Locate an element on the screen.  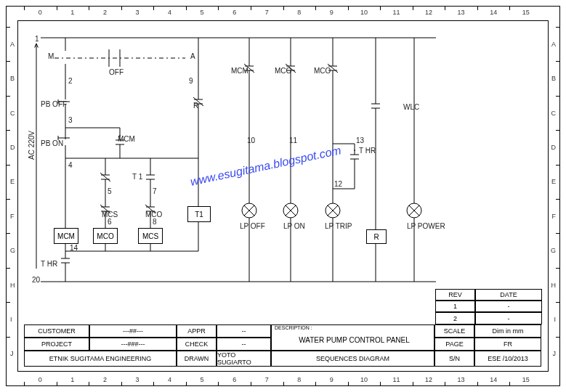
ac-label: AC 220V is located at coordinates (32, 145).